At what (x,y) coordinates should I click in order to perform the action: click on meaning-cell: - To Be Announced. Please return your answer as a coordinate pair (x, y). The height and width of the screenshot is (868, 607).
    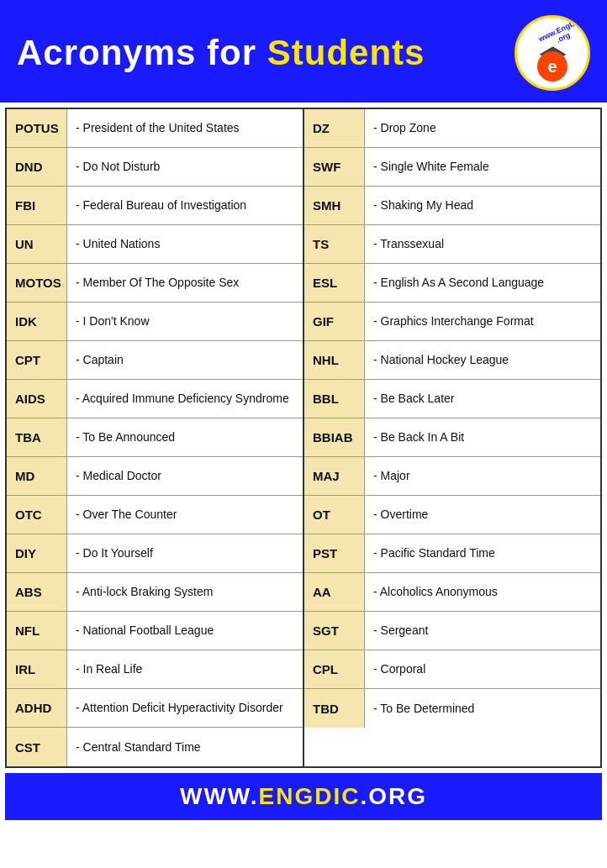
    Looking at the image, I should click on (185, 437).